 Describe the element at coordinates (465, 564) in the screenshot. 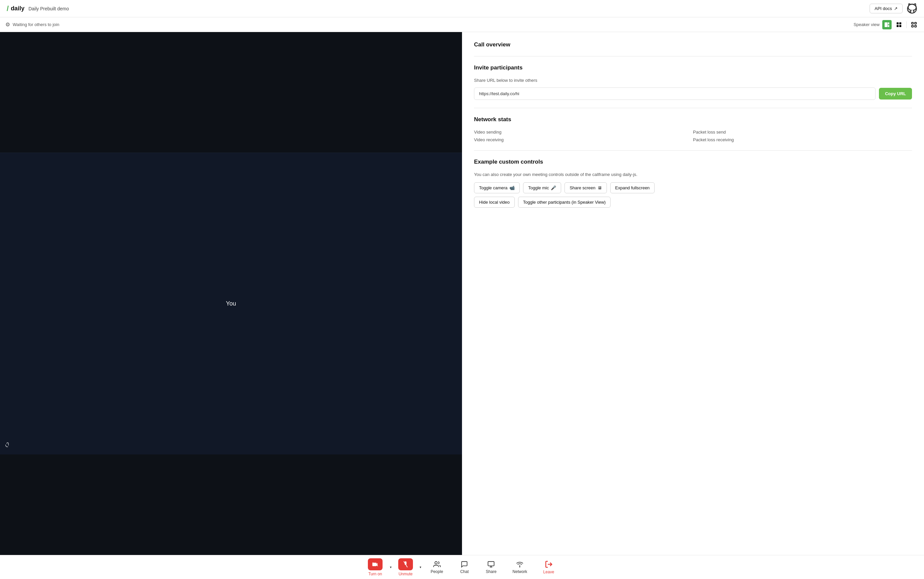

I see `chat-icon` at that location.